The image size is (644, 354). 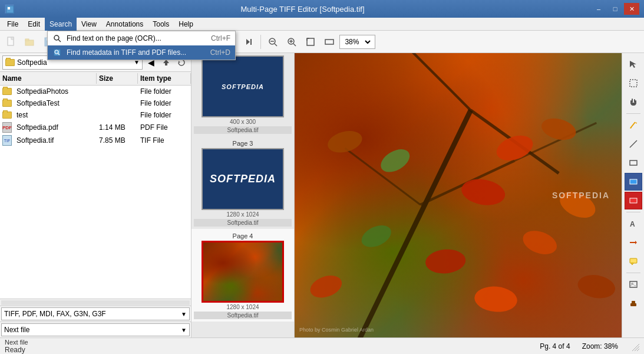 I want to click on last-page-button, so click(x=249, y=42).